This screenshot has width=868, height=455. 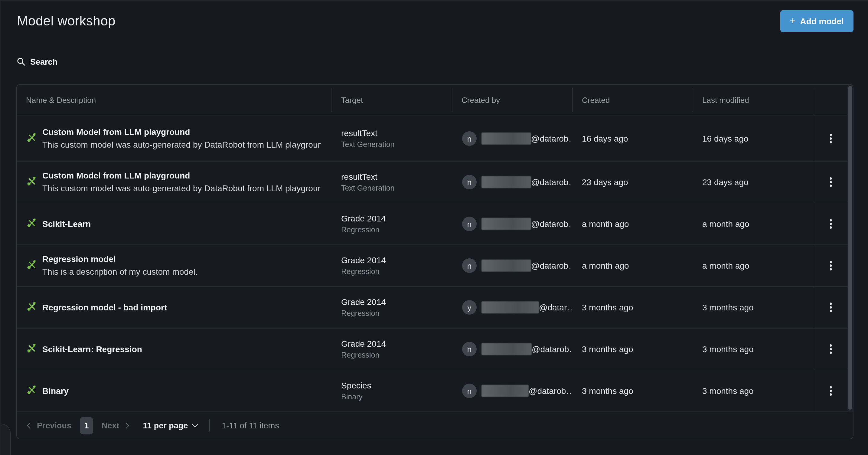 What do you see at coordinates (469, 307) in the screenshot?
I see `avatar: y` at bounding box center [469, 307].